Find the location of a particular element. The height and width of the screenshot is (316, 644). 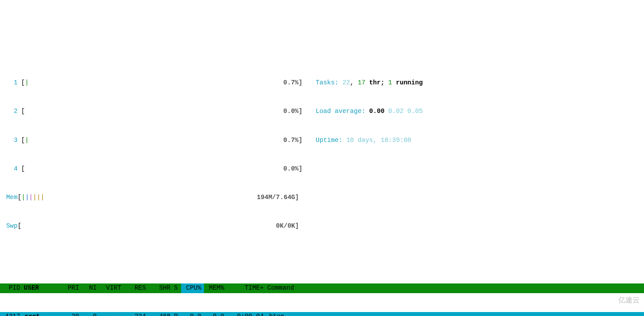

col-mem: MEM% is located at coordinates (215, 288).